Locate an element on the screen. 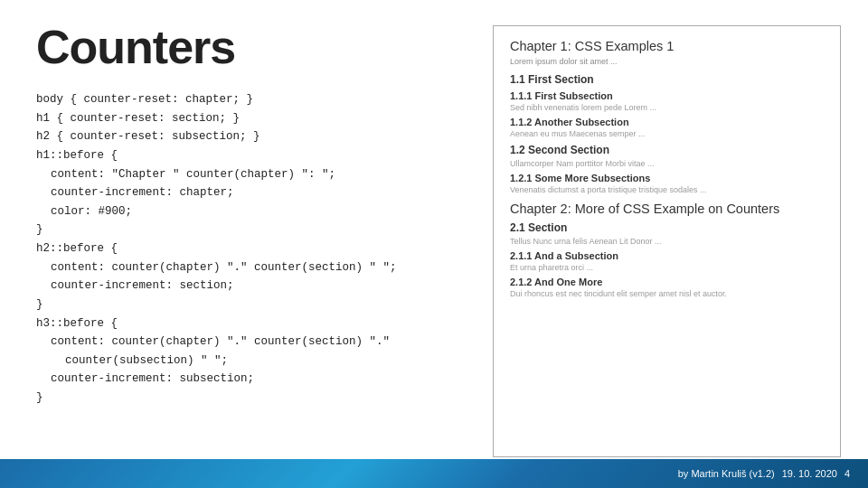 The image size is (868, 488). chapter2-label: Chapter 2: is located at coordinates (541, 209).